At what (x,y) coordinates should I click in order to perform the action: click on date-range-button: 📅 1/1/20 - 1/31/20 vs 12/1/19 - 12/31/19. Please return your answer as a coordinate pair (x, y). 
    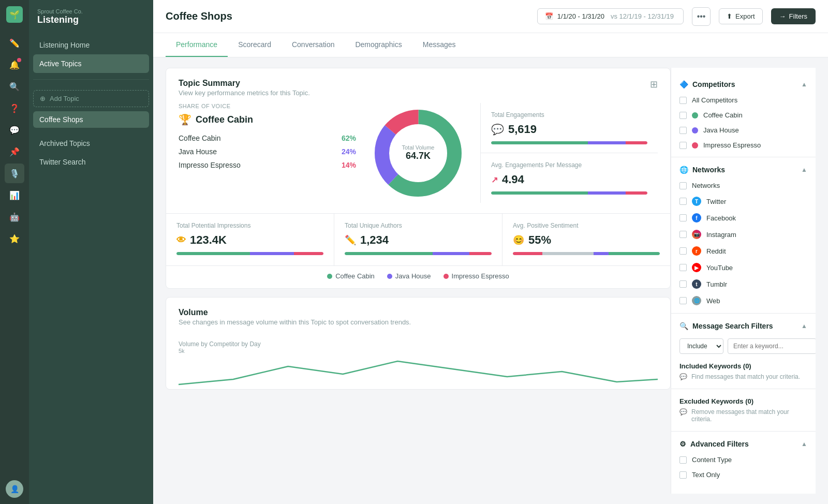
    Looking at the image, I should click on (611, 17).